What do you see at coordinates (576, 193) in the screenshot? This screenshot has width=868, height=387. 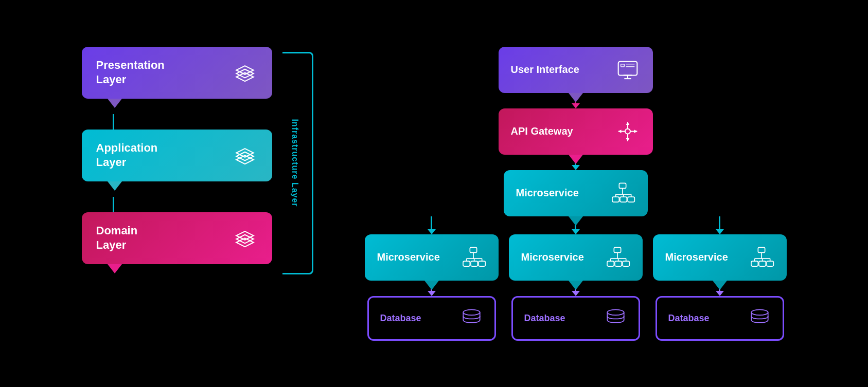 I see `top-micro-section: Microservice` at bounding box center [576, 193].